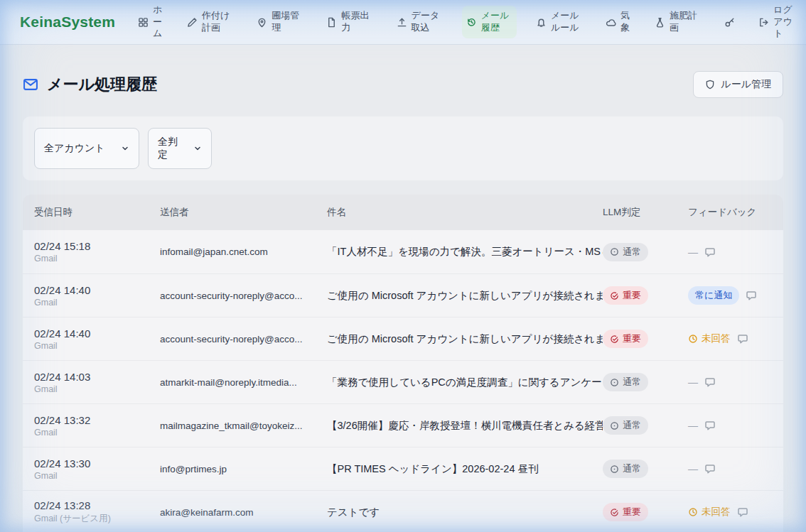 The image size is (806, 532). Describe the element at coordinates (243, 469) in the screenshot. I see `sender-cell: info@prtimes.jp` at that location.